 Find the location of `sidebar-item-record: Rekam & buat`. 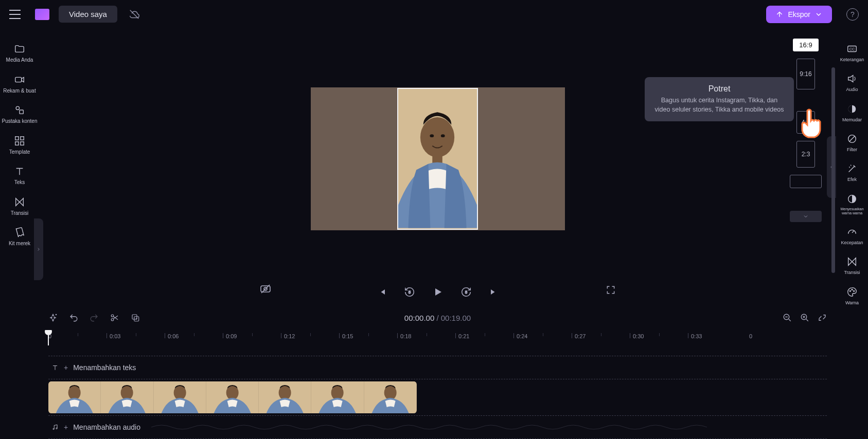

sidebar-item-record: Rekam & buat is located at coordinates (20, 84).